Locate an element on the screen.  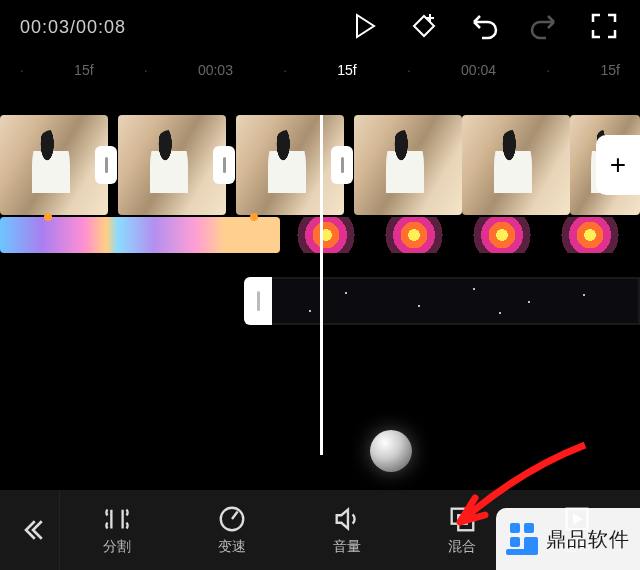
effect-clip-gradient is located at coordinates (140, 235).